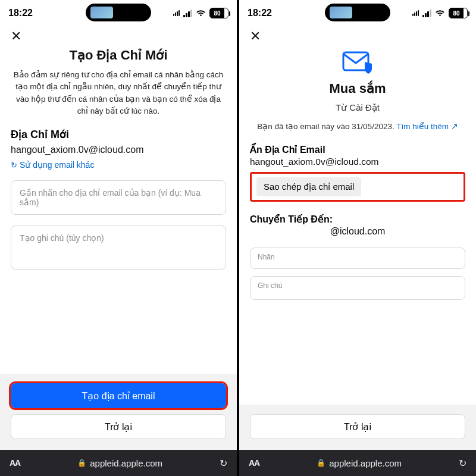 The image size is (476, 476). I want to click on label-field: Nhãn, so click(358, 258).